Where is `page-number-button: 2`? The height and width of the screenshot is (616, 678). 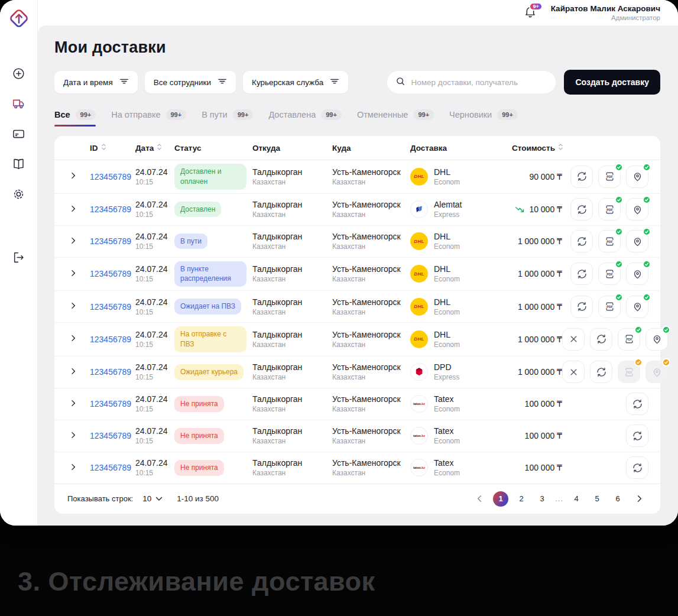
page-number-button: 2 is located at coordinates (521, 499).